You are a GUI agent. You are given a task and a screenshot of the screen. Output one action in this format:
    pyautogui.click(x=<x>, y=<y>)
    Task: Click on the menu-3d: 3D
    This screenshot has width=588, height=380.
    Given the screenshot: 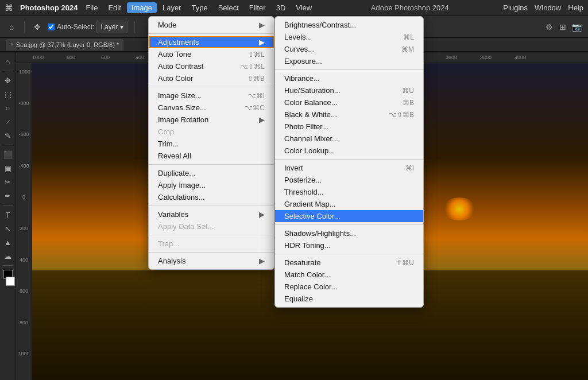 What is the action you would take?
    pyautogui.click(x=281, y=8)
    